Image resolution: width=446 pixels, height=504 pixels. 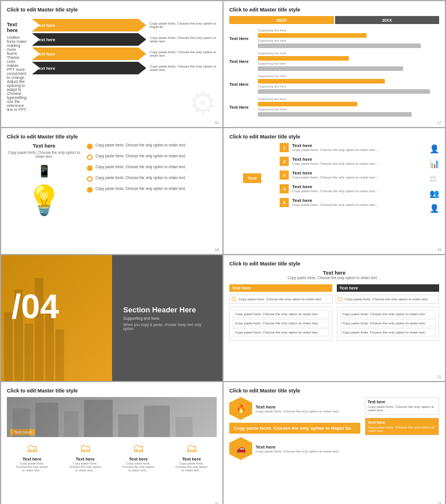 What do you see at coordinates (402, 406) in the screenshot?
I see `right-card1: Text here Copy paste fonts. Choose the o…` at bounding box center [402, 406].